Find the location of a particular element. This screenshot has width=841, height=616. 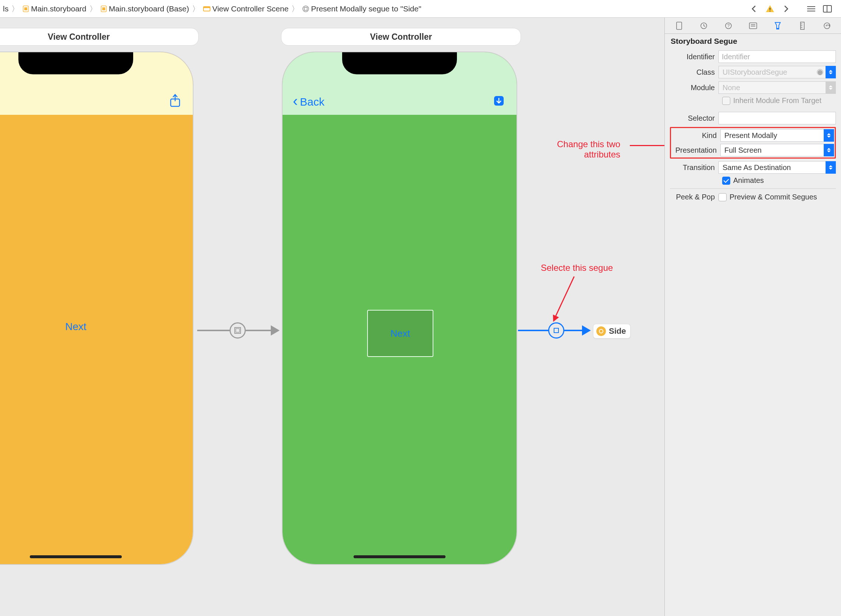

attributes-inspector-tab is located at coordinates (778, 26).